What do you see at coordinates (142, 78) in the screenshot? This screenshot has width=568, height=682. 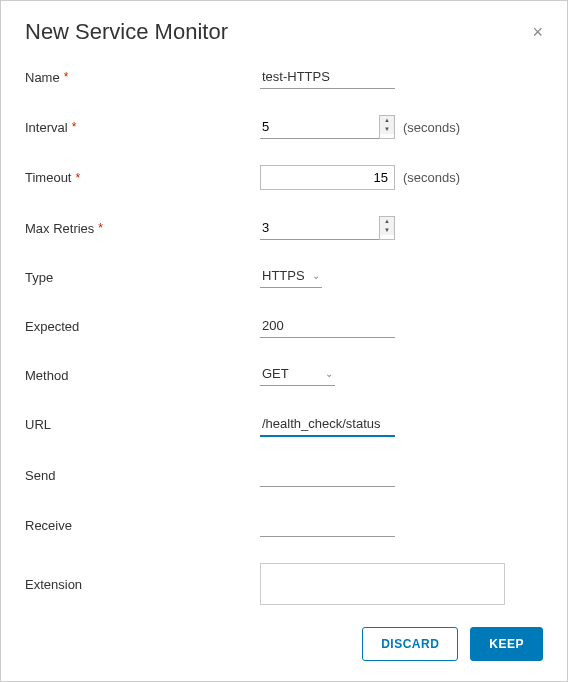 I see `label-name: Name *` at bounding box center [142, 78].